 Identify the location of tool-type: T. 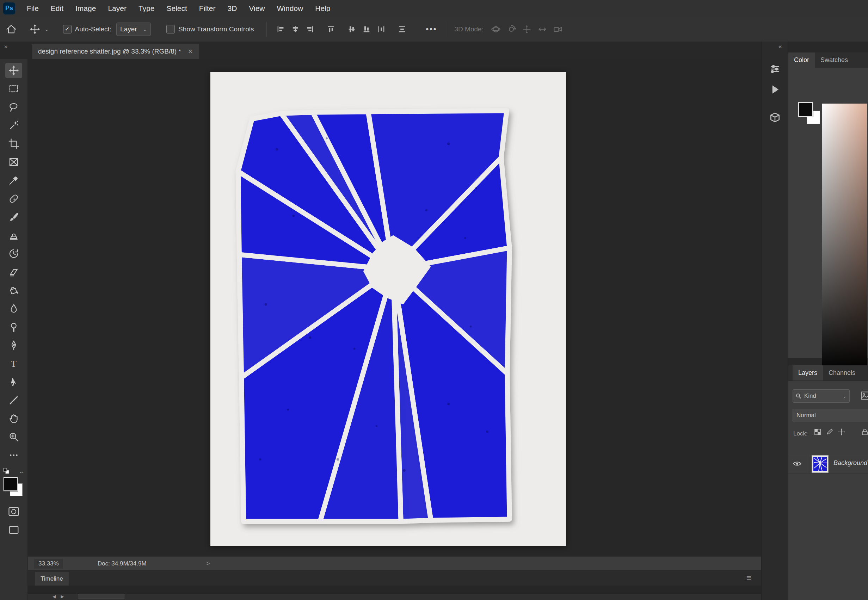
(14, 364).